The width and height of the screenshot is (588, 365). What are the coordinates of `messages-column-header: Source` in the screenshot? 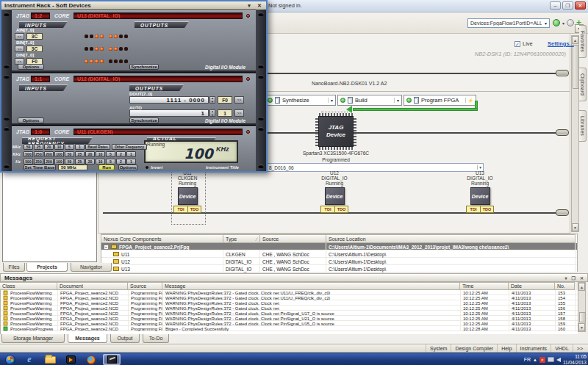 It's located at (146, 286).